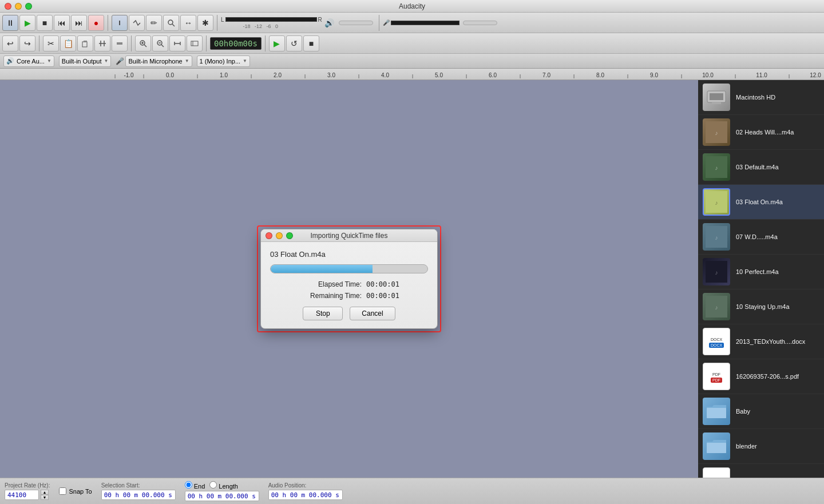  What do you see at coordinates (171, 23) in the screenshot?
I see `zoom-tool-button` at bounding box center [171, 23].